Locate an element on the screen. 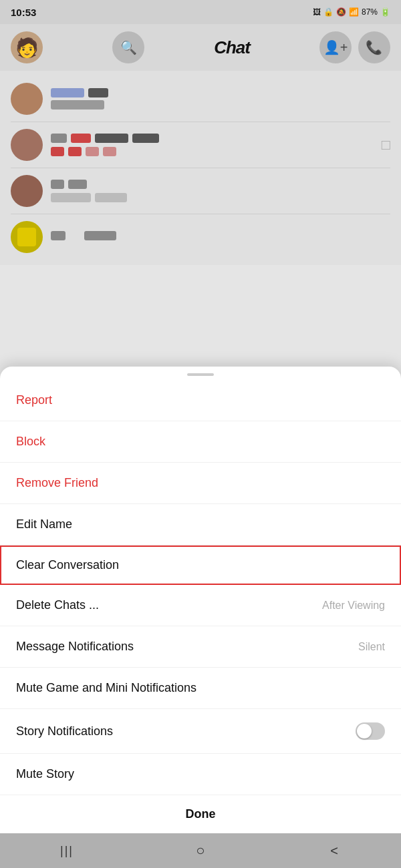 Image resolution: width=401 pixels, height=868 pixels. battery-text: 87% is located at coordinates (370, 12).